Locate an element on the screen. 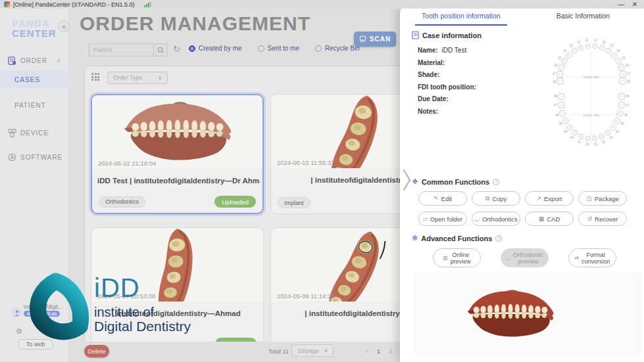 The width and height of the screenshot is (644, 362). online-preview-button: ▥Online preview is located at coordinates (457, 258).